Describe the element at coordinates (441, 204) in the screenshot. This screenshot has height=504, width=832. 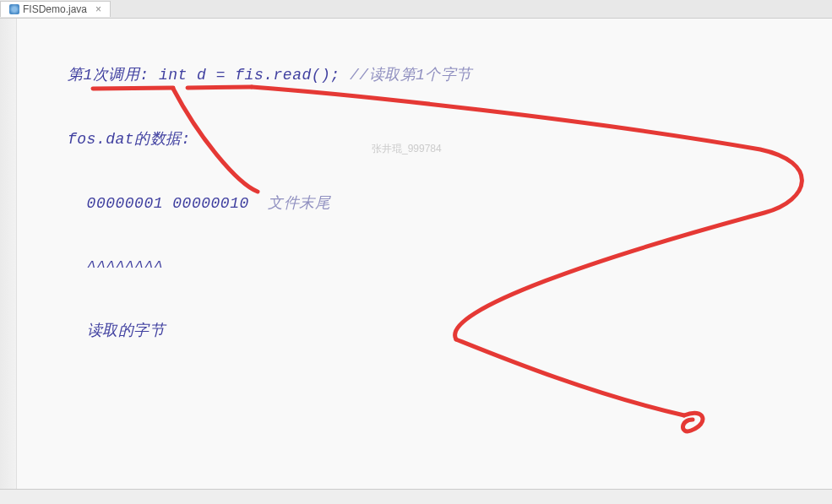
I see `code-line: 00000001 00000010 文件末尾` at that location.